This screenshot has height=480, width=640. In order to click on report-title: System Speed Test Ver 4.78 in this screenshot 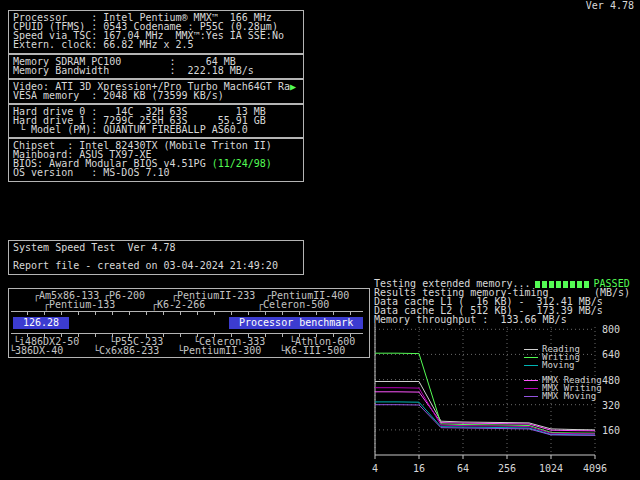, I will do `click(156, 248)`.